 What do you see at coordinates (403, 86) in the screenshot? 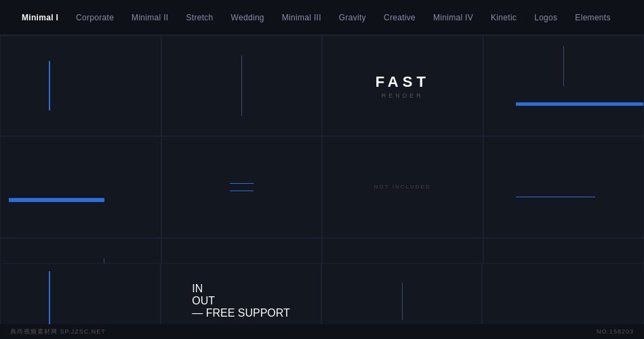
I see `fast-render-text: FAST RENDER` at bounding box center [403, 86].